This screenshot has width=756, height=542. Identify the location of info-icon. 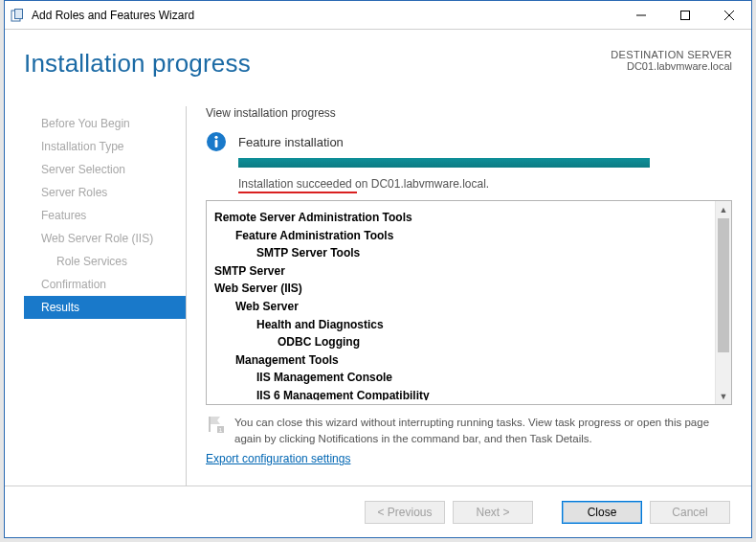
(216, 142).